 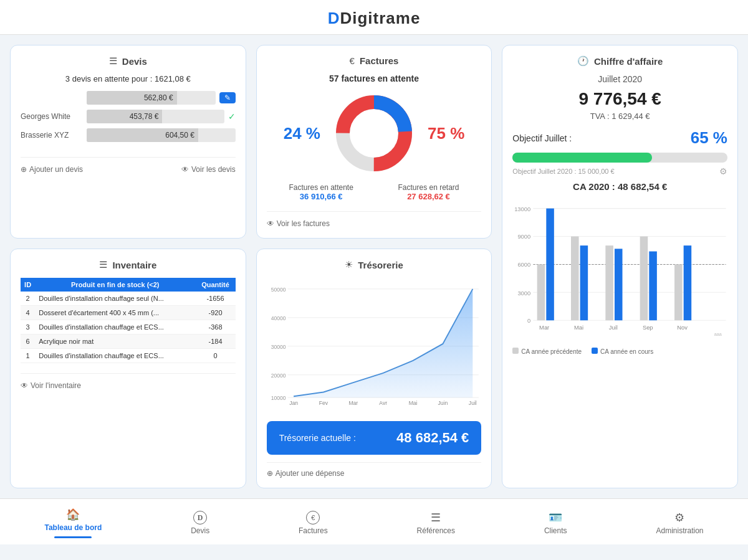 I want to click on donut-container: 24 % 75 %, so click(x=374, y=133).